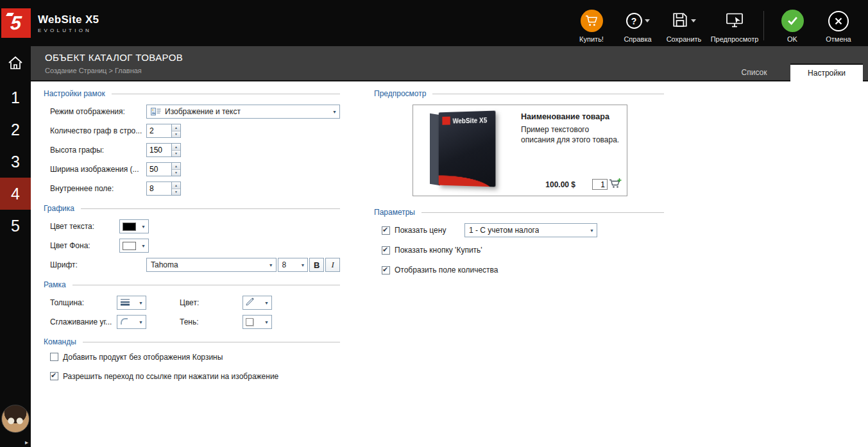 Image resolution: width=868 pixels, height=447 pixels. I want to click on border-color-label: Цвет:, so click(211, 303).